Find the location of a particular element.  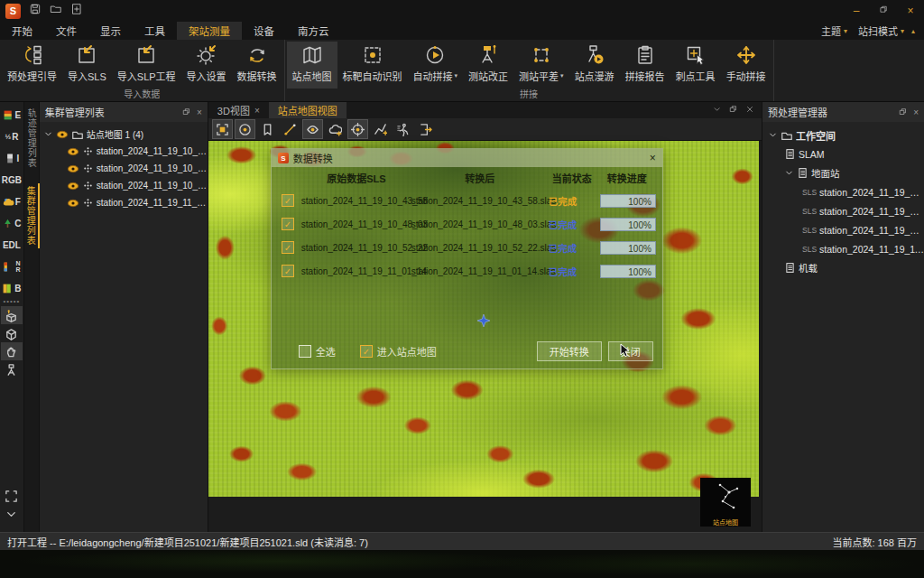

ribbon-item-拼接报告: 拼接报告 is located at coordinates (645, 65).